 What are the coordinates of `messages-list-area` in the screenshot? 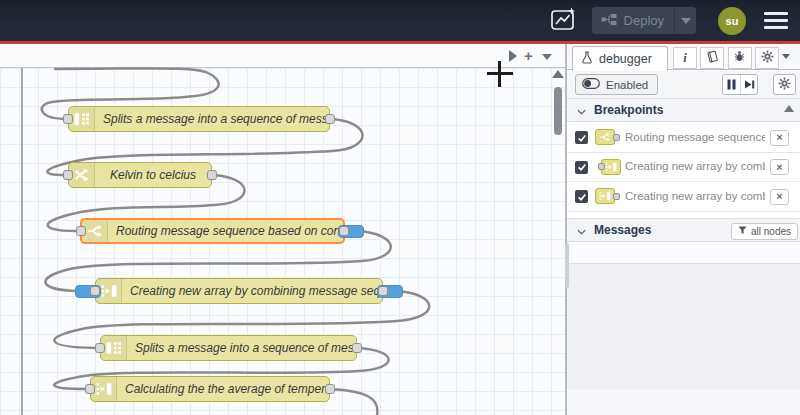 It's located at (684, 326).